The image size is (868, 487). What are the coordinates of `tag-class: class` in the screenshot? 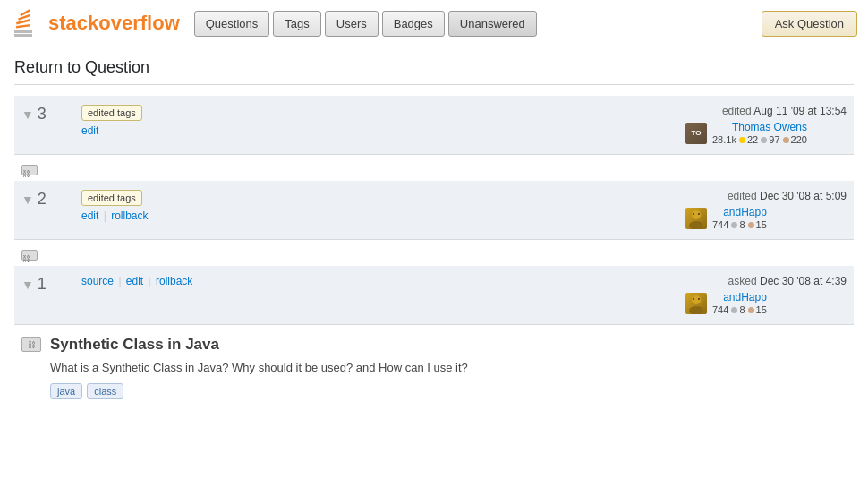 It's located at (106, 391).